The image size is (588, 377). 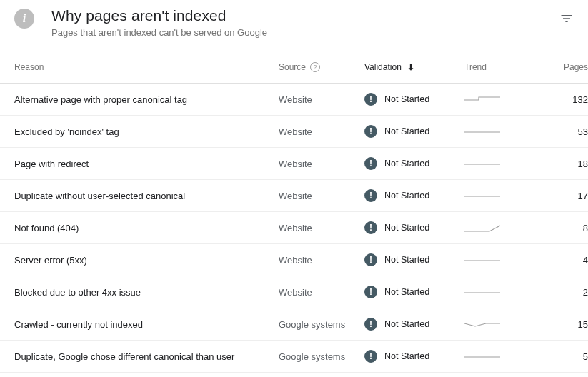 What do you see at coordinates (146, 293) in the screenshot?
I see `reason-cell: Blocked due to other 4xx issue` at bounding box center [146, 293].